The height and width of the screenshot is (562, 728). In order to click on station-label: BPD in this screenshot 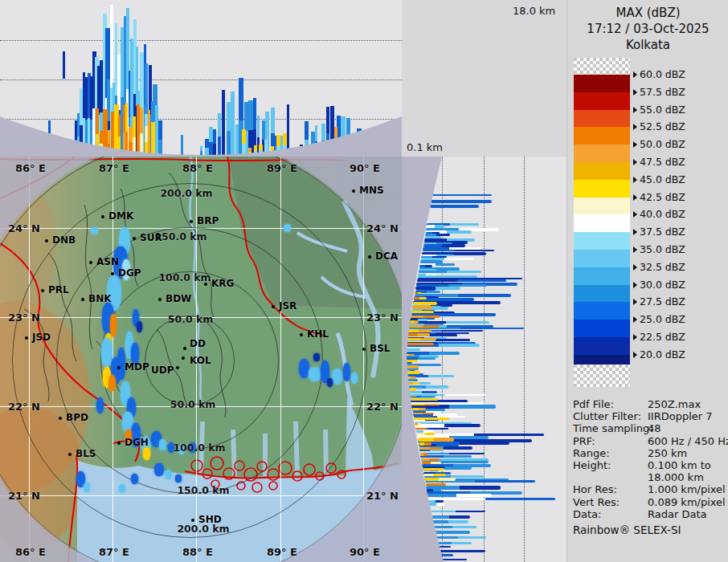, I will do `click(77, 417)`.